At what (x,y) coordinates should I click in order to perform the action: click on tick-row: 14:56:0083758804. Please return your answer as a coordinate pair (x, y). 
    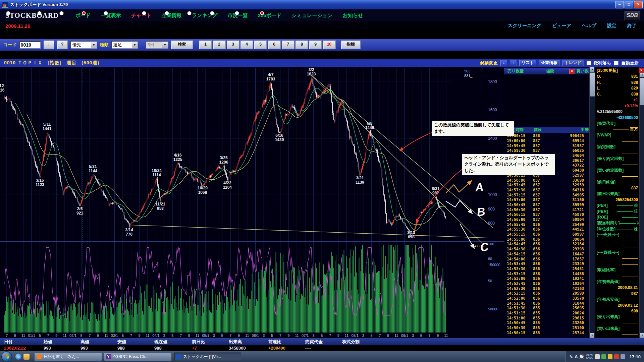
    Looking at the image, I should click on (547, 220).